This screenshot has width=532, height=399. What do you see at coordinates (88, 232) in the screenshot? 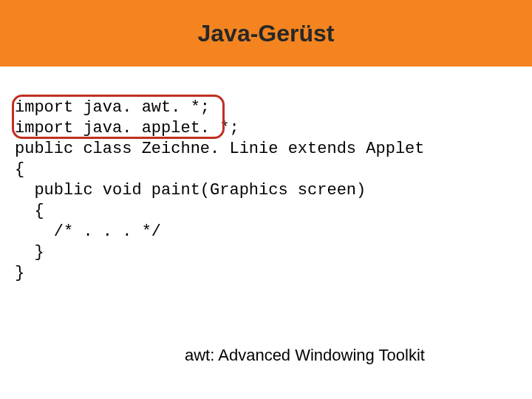
I see `code-line-7: /* . . . */` at bounding box center [88, 232].